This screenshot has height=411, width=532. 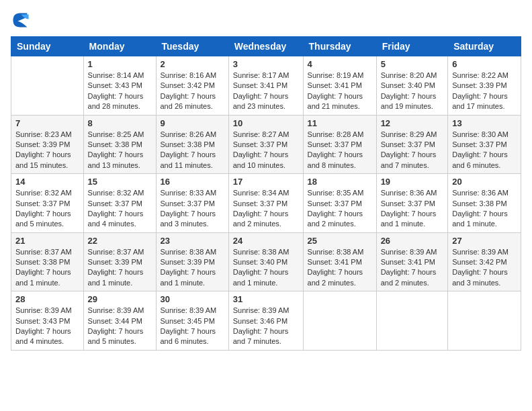 I want to click on day-number: 5, so click(x=412, y=64).